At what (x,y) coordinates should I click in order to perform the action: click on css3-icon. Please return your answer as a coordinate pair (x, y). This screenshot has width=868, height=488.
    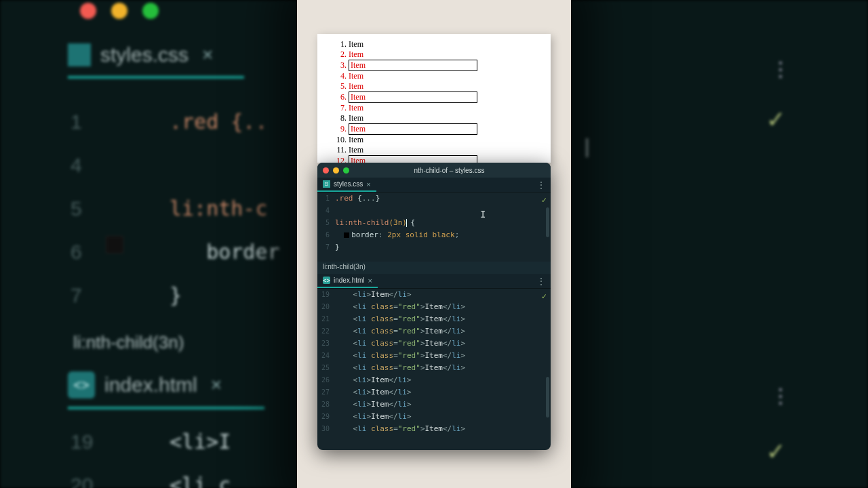
    Looking at the image, I should click on (79, 55).